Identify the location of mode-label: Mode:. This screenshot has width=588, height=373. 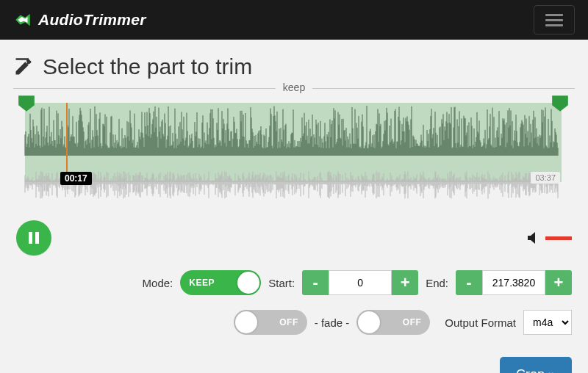
(158, 283).